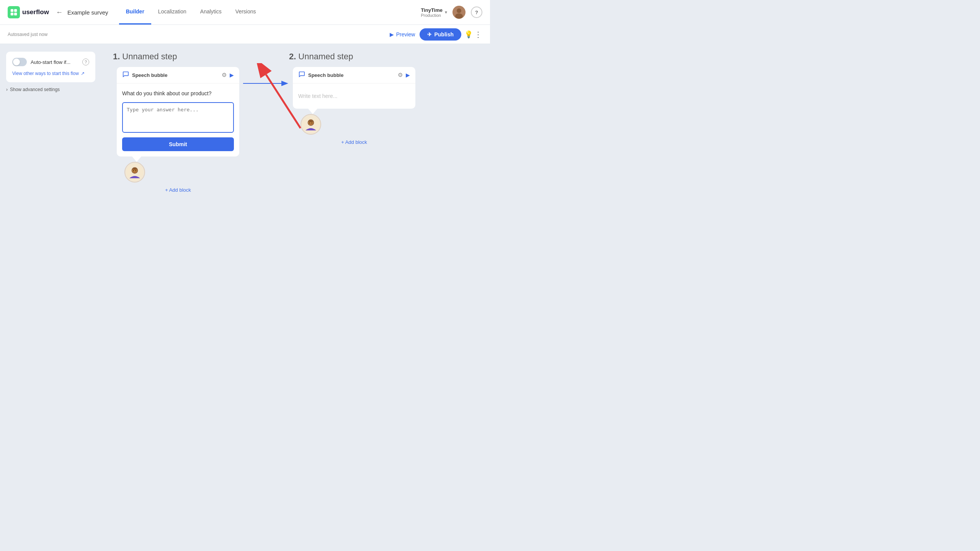 The image size is (980, 551). I want to click on auto-start-toggle, so click(20, 62).